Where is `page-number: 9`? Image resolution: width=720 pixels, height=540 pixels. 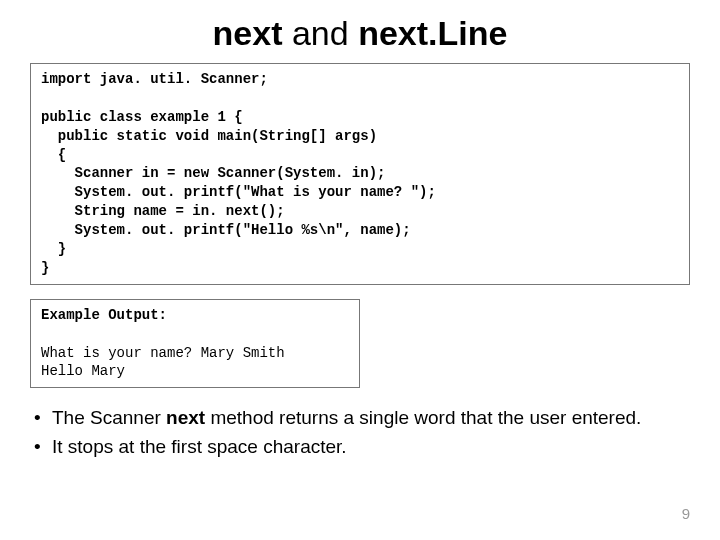 page-number: 9 is located at coordinates (686, 514).